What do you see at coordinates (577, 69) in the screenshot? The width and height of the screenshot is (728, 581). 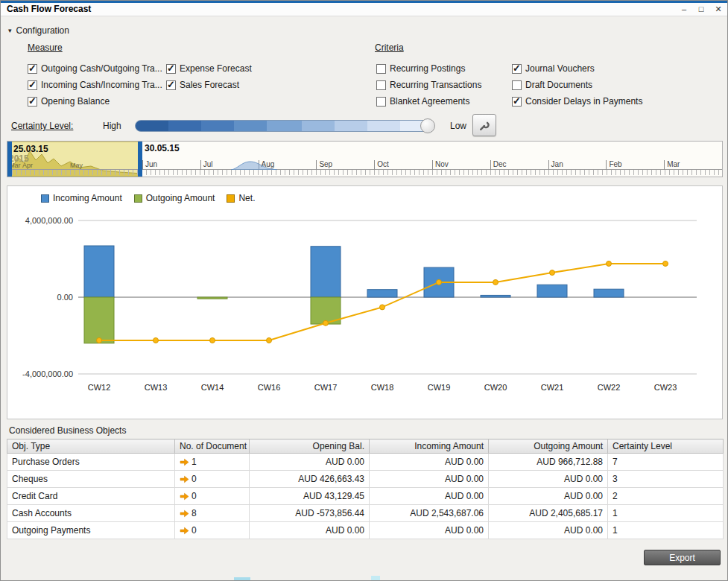 I see `checkbox-journal-vouchers: Journal Vouchers` at bounding box center [577, 69].